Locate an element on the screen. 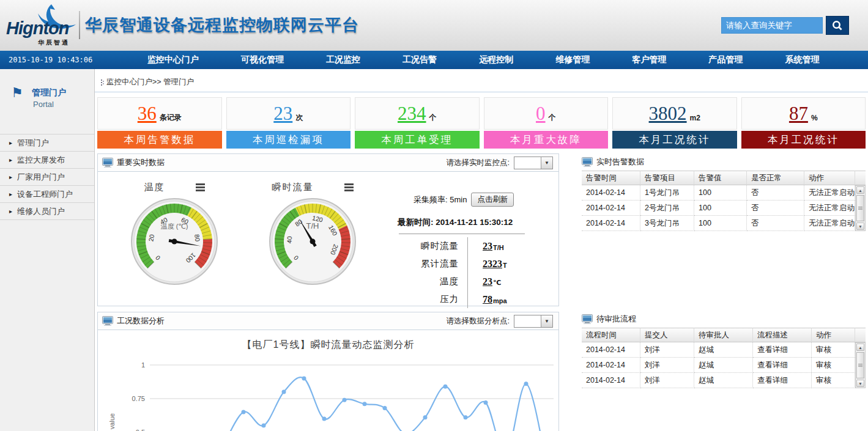  nav-items: 监控中心门户 可视化管理 工况监控 工况告警 远程控制 维修管理 客户管理 产品… is located at coordinates (483, 60).